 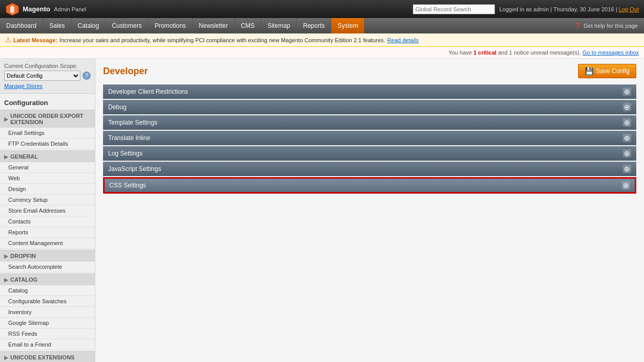 I want to click on critical-text: You have, so click(x=460, y=53).